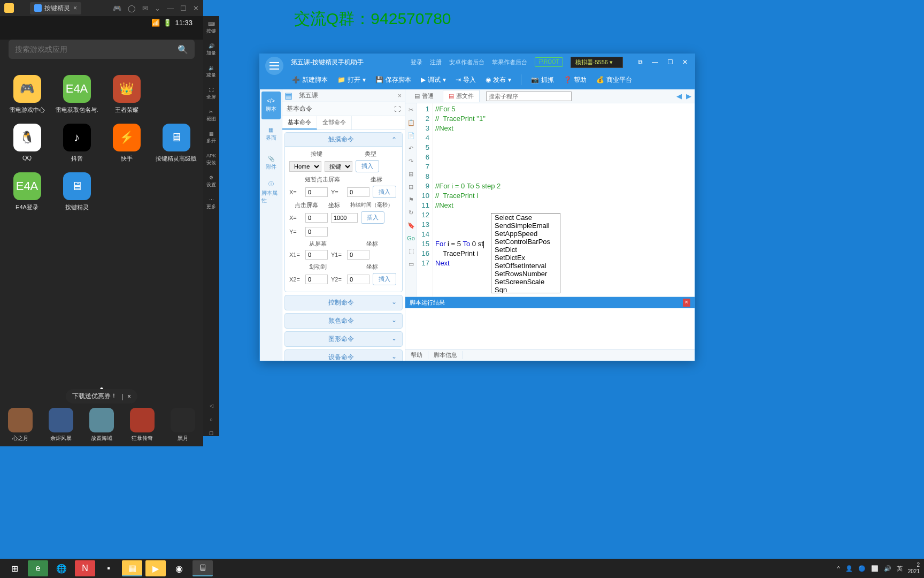 The image size is (924, 578). I want to click on app-item: 🖥按键精灵, so click(77, 192).